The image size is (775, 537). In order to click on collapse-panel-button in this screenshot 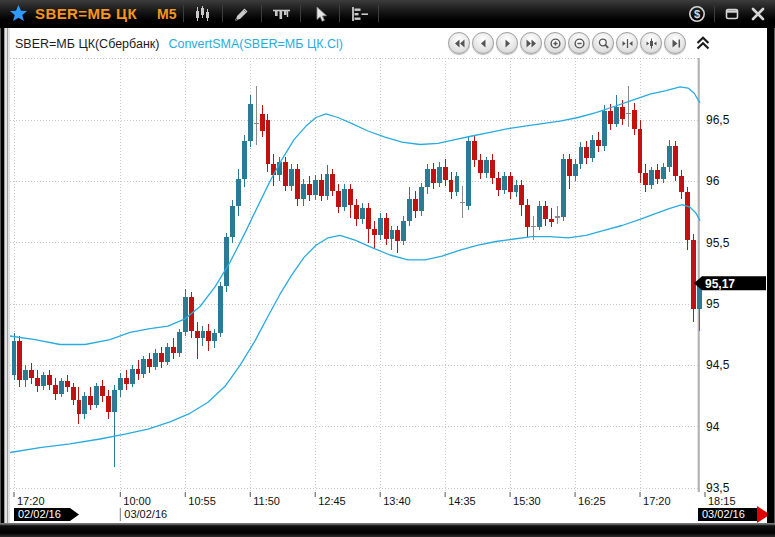, I will do `click(703, 43)`.